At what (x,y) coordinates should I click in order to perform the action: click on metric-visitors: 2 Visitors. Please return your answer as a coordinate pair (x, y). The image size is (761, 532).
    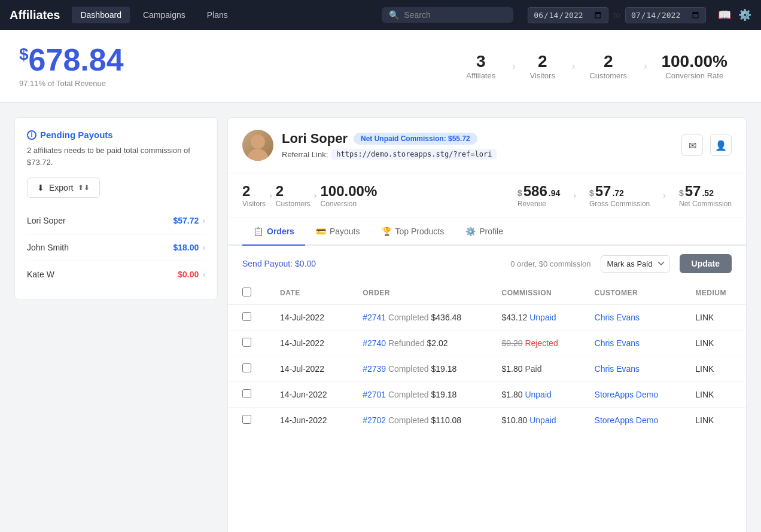
    Looking at the image, I should click on (254, 195).